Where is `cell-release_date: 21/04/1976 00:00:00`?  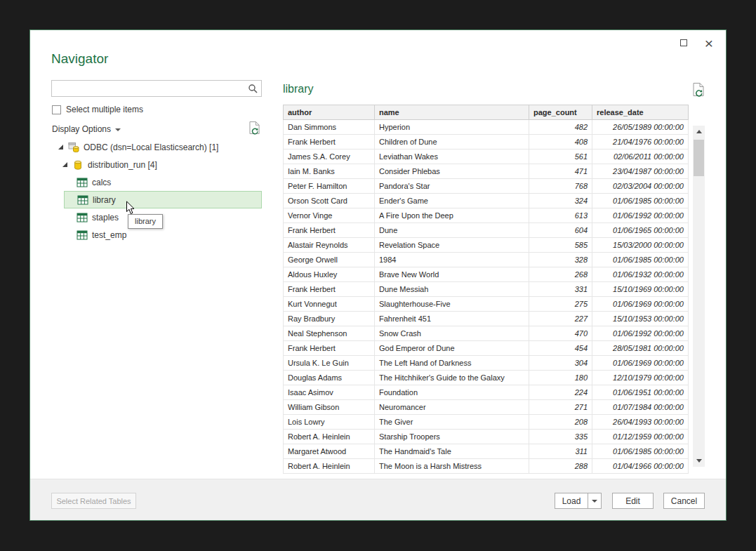 cell-release_date: 21/04/1976 00:00:00 is located at coordinates (640, 142).